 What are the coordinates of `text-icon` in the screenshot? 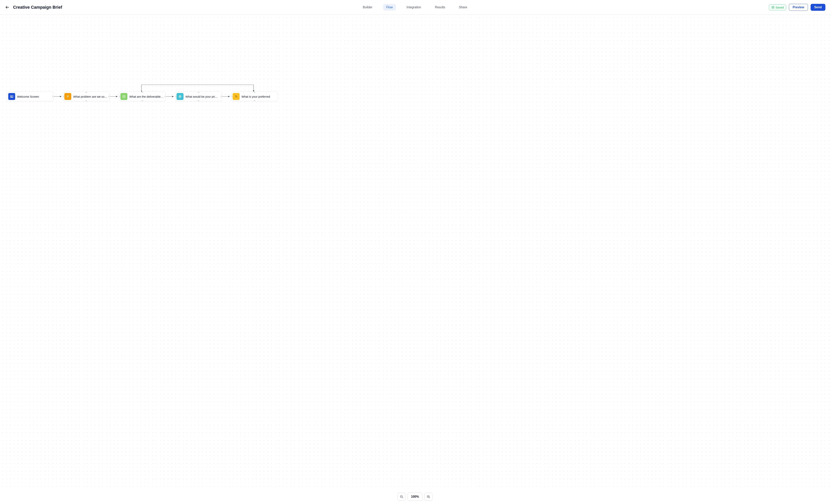 It's located at (236, 96).